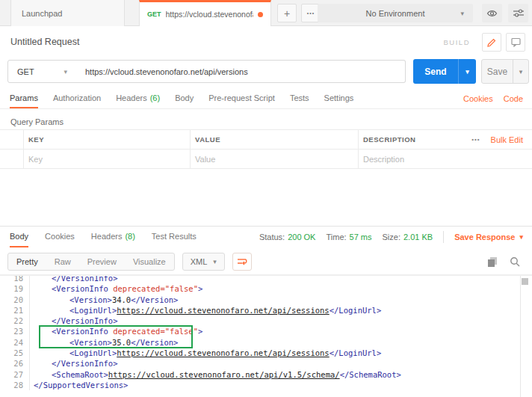  What do you see at coordinates (42, 72) in the screenshot?
I see `method-dropdown: GET ▾` at bounding box center [42, 72].